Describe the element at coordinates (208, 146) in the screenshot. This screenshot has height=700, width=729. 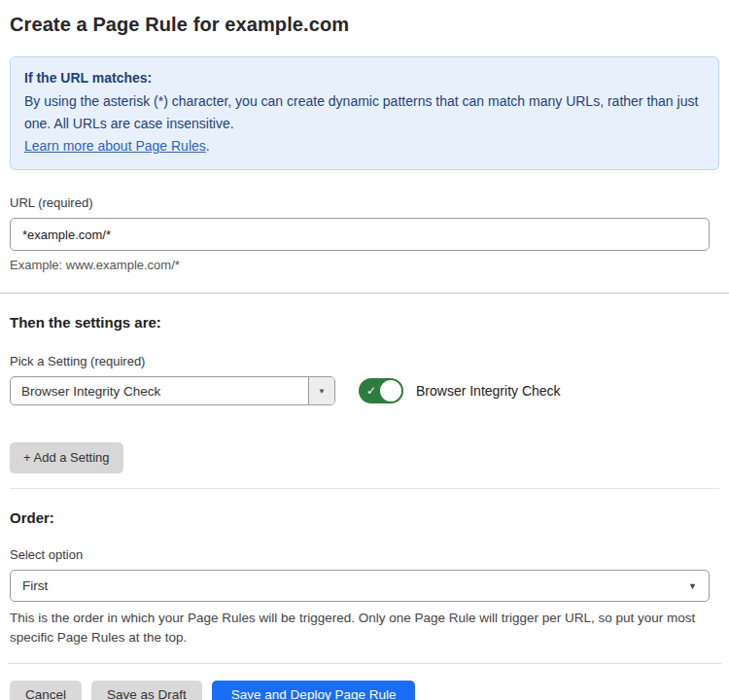
I see `link-suffix: .` at that location.